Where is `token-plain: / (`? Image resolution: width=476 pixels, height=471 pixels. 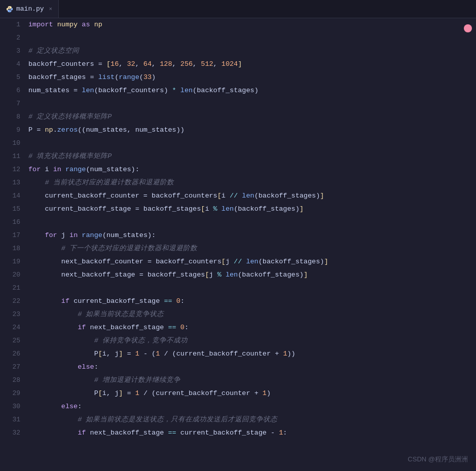
token-plain: / ( is located at coordinates (168, 354).